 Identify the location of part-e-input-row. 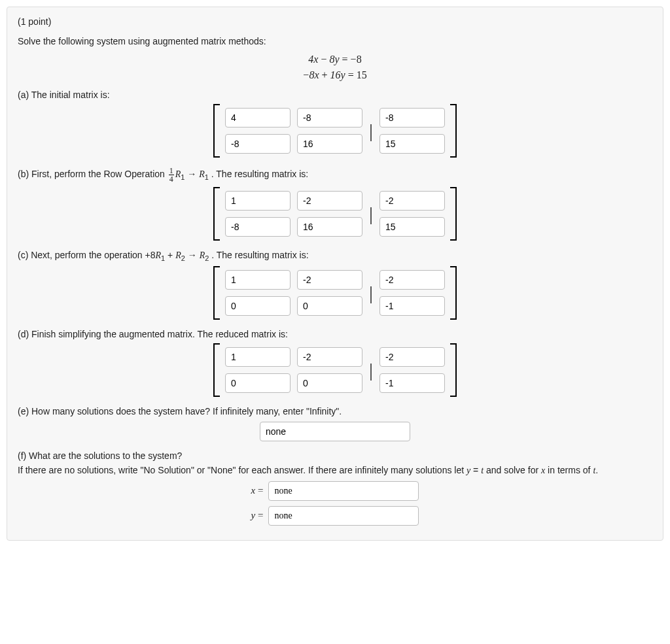
(335, 432).